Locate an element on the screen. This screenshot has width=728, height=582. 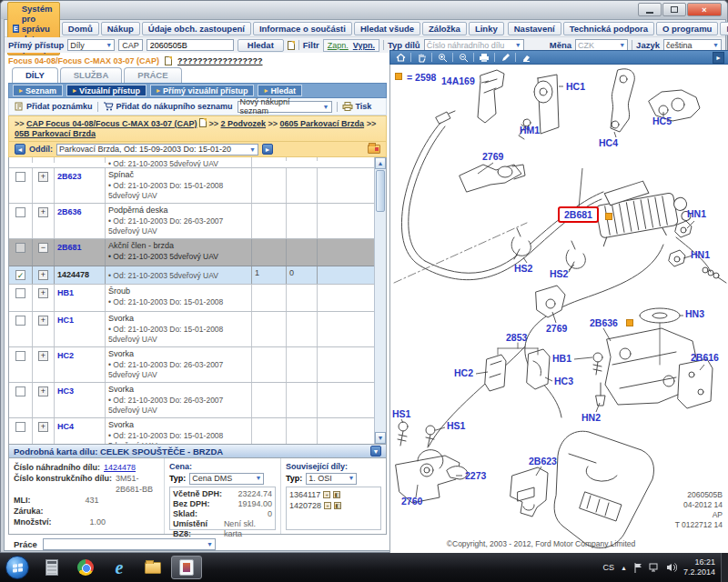
callout-HB1: HB1 is located at coordinates (562, 358).